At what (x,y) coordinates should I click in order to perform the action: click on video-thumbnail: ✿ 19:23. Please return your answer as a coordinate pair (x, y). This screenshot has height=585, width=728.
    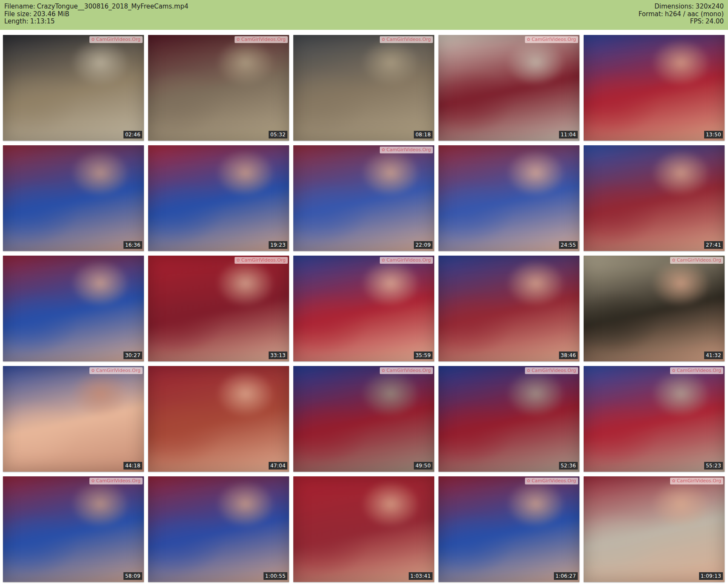
    Looking at the image, I should click on (219, 198).